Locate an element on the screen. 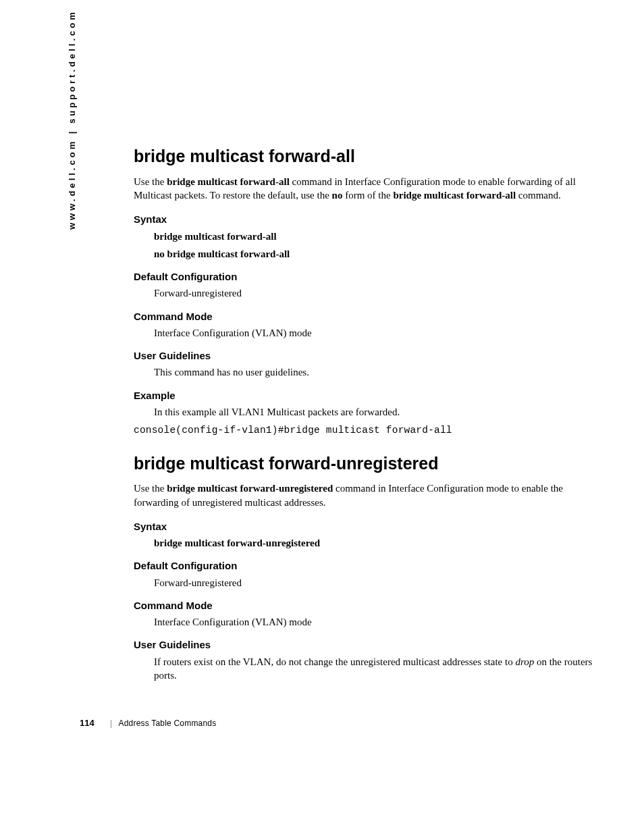 The image size is (644, 834). example-code: console(config-if-vlan1)#bridge multicas… is located at coordinates (363, 431).